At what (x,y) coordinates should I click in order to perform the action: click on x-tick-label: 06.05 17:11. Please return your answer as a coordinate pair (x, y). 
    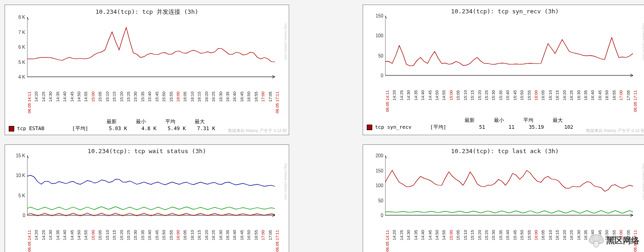
    Looking at the image, I should click on (277, 241).